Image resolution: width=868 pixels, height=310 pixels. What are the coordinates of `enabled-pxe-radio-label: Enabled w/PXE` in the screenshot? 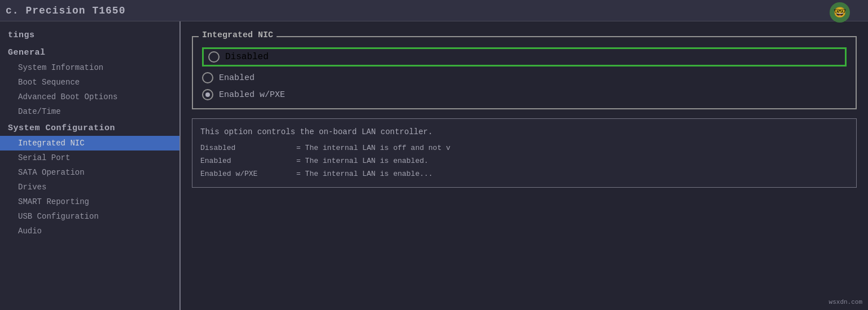 It's located at (252, 95).